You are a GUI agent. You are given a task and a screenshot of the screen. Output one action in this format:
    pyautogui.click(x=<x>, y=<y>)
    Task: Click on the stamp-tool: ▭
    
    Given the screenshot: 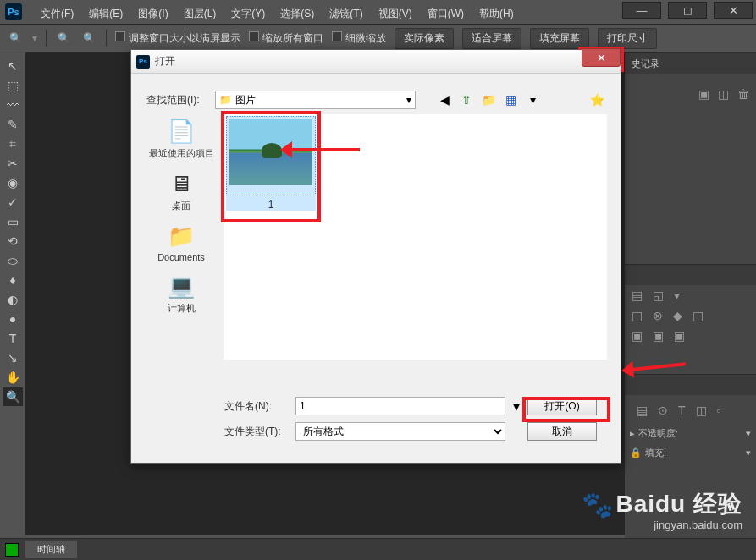 What is the action you would take?
    pyautogui.click(x=13, y=222)
    